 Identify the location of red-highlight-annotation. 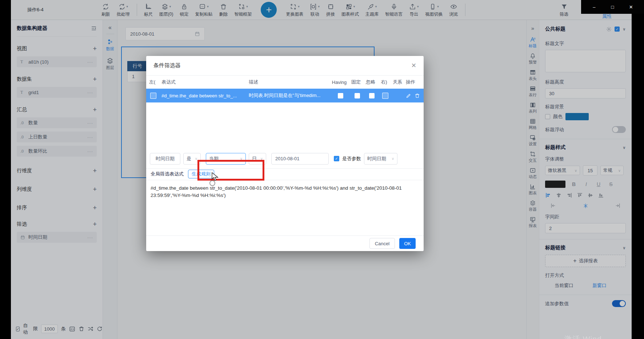
(231, 170).